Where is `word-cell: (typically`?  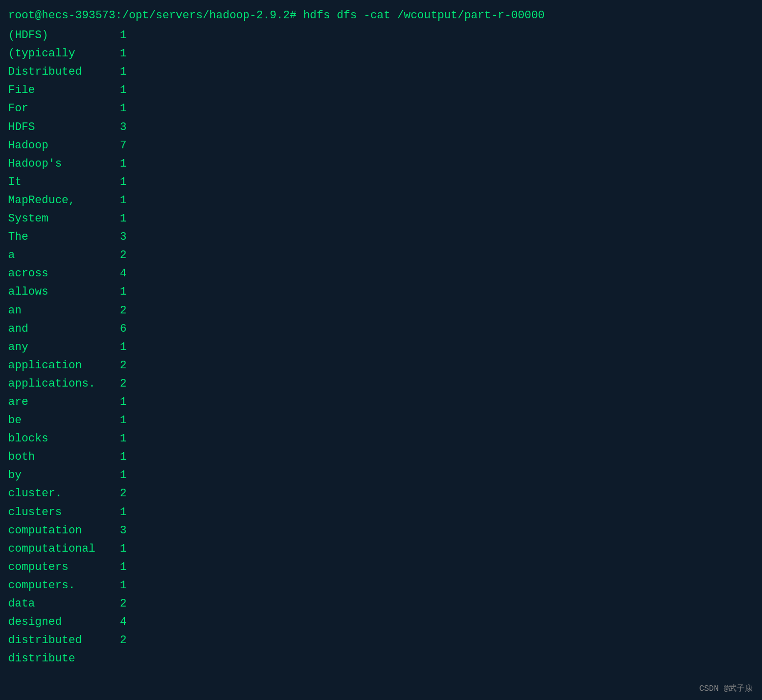
word-cell: (typically is located at coordinates (64, 54).